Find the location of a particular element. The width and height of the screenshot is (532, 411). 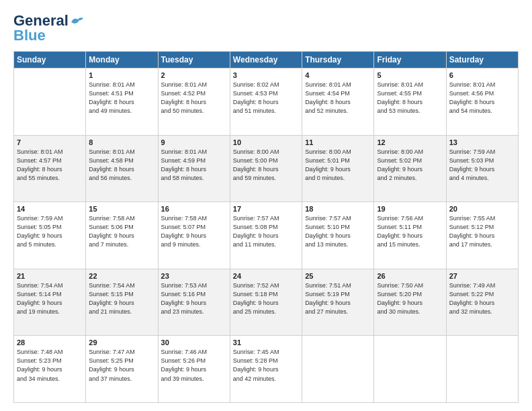

calendar-cell: 27Sunrise: 7:49 AMSunset: 5:22 PMDayligh… is located at coordinates (482, 302).